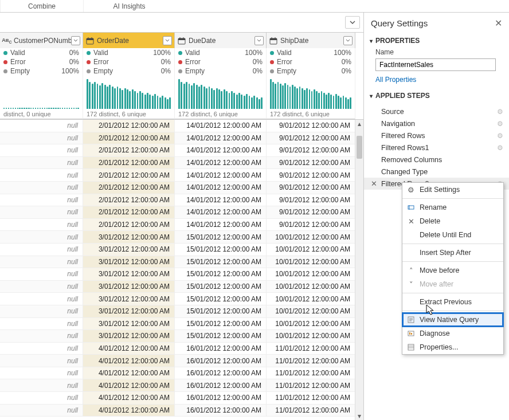 The image size is (509, 420). Describe the element at coordinates (437, 172) in the screenshot. I see `applied-step: Changed Type⚙` at that location.